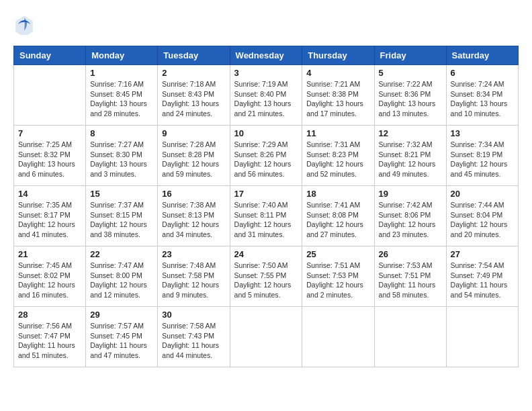 The width and height of the screenshot is (532, 411). Describe the element at coordinates (50, 216) in the screenshot. I see `calendar-cell: 14Sunrise: 7:35 AMSunset: 8:17 PMDayligh…` at that location.